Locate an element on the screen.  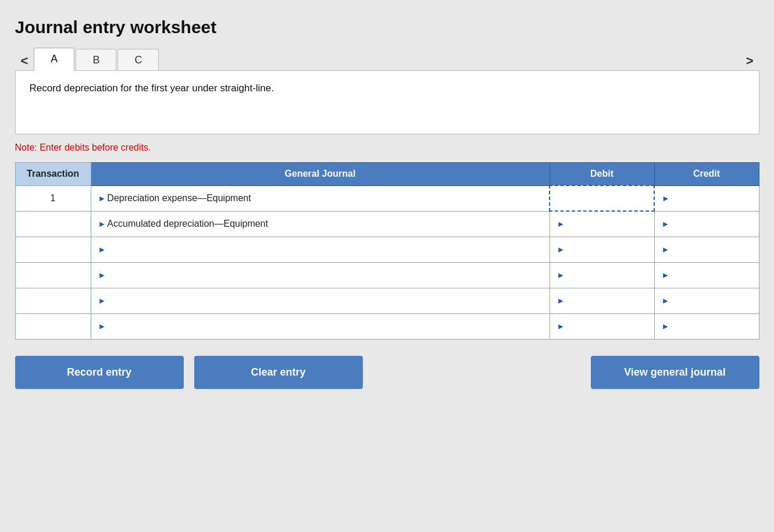
cell-credit-4: ► is located at coordinates (707, 301).